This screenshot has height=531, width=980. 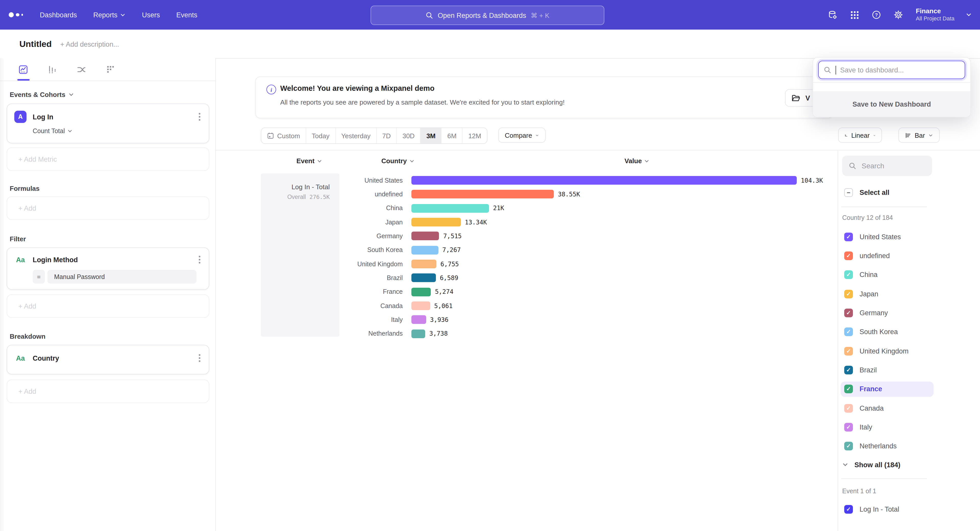 I want to click on event-checkbox: ✓, so click(x=848, y=509).